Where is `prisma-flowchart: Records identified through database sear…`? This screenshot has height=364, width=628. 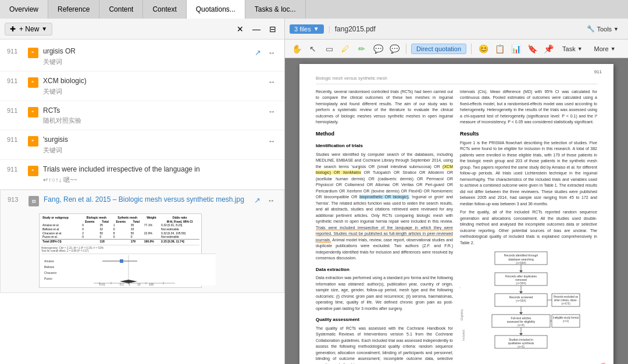 prisma-flowchart: Records identified through database sear… is located at coordinates (529, 303).